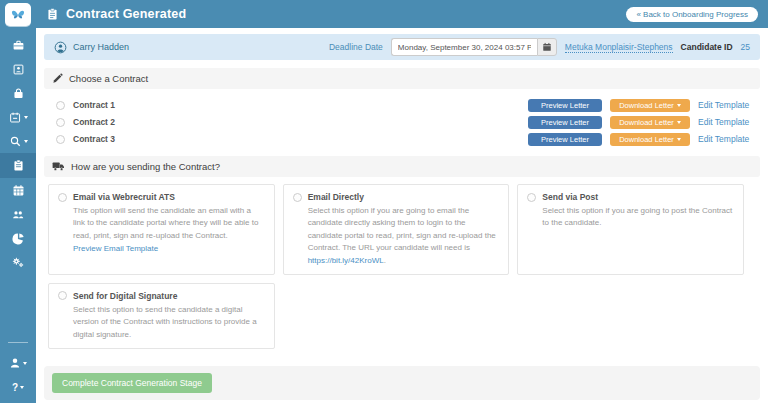 This screenshot has width=768, height=403. What do you see at coordinates (630, 218) in the screenshot?
I see `option-description: Select this option if you are going to p…` at bounding box center [630, 218].